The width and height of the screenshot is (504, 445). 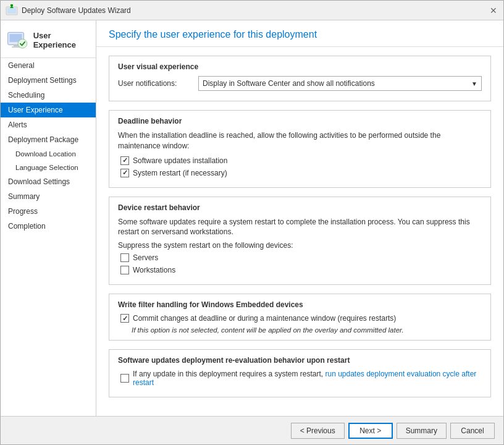 What do you see at coordinates (317, 431) in the screenshot?
I see `previous-button: < Previous` at bounding box center [317, 431].